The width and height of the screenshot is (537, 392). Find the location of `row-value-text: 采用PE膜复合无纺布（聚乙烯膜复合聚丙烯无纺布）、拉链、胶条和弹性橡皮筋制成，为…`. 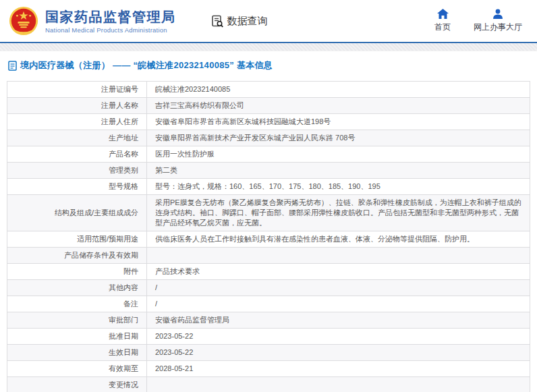

row-value-text: 采用PE膜复合无纺布（聚乙烯膜复合聚丙烯无纺布）、拉链、胶条和弹性橡皮筋制成，为… is located at coordinates (339, 213).